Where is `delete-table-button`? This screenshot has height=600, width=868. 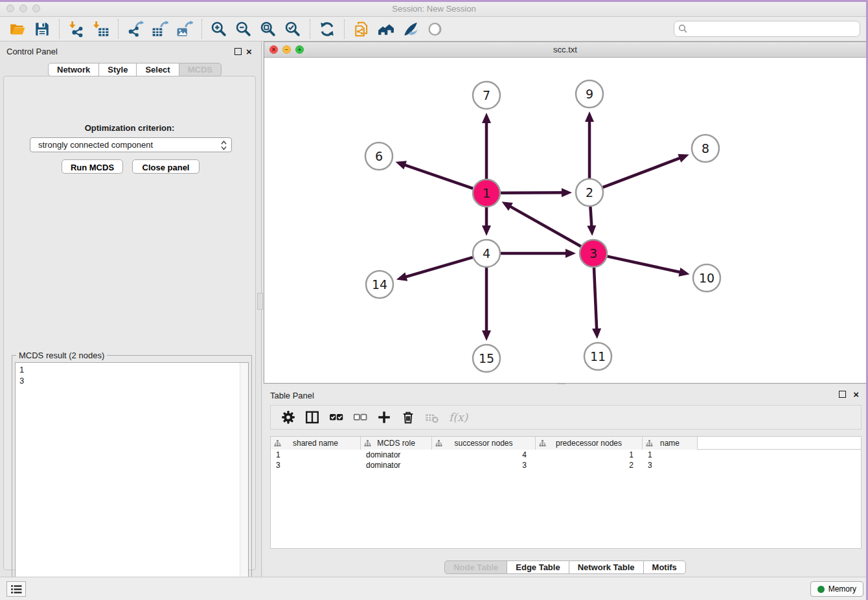 delete-table-button is located at coordinates (432, 417).